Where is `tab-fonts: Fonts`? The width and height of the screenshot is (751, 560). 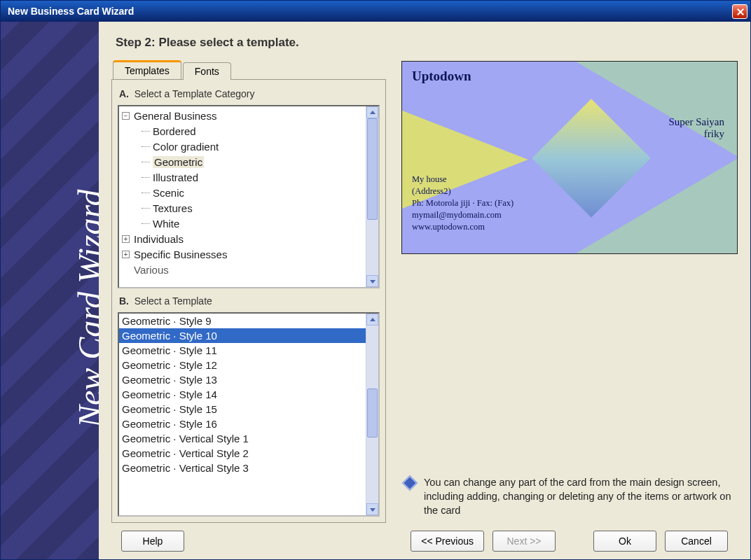 tab-fonts: Fonts is located at coordinates (207, 71).